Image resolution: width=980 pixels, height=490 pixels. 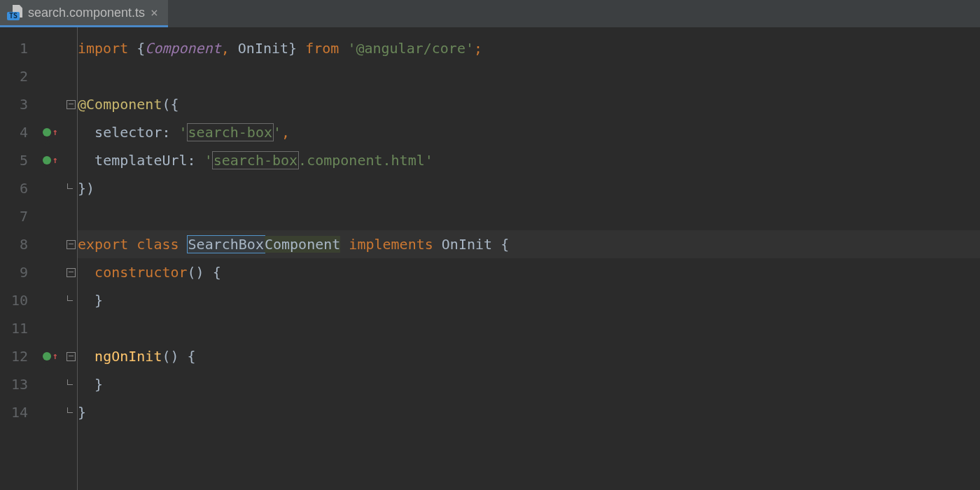 What do you see at coordinates (50, 259) in the screenshot?
I see `gutter-marks: ↑ ↑ ↑` at bounding box center [50, 259].